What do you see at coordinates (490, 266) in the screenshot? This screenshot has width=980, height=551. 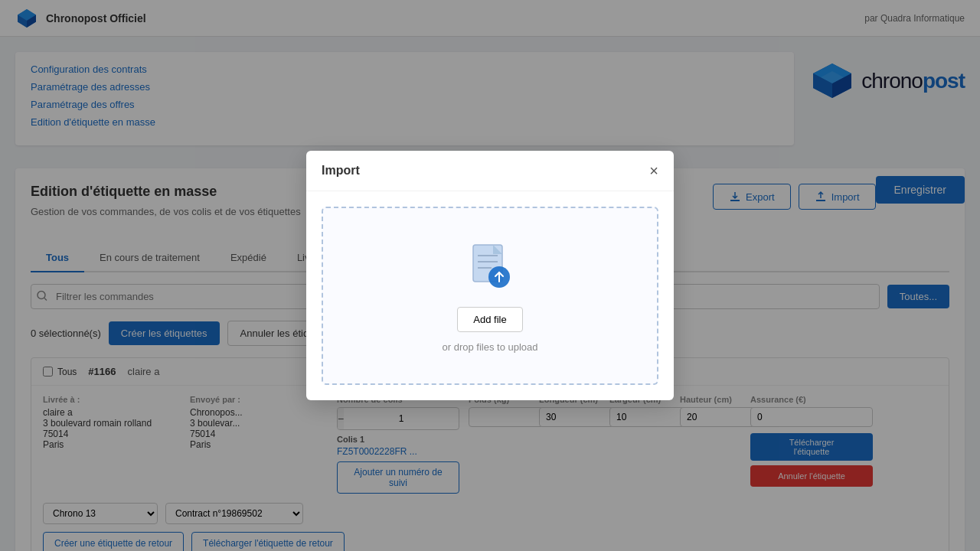 I see `upload-illustration` at bounding box center [490, 266].